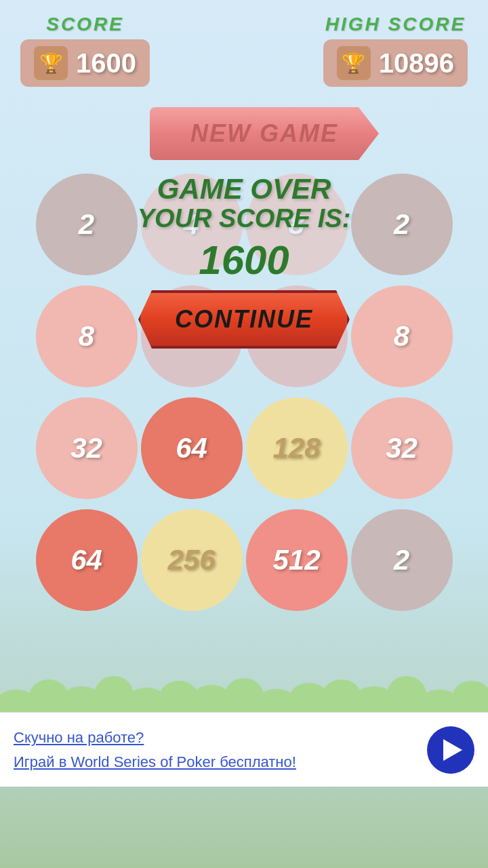 This screenshot has height=868, width=488. Describe the element at coordinates (192, 448) in the screenshot. I see `circle-3-2: 64` at that location.